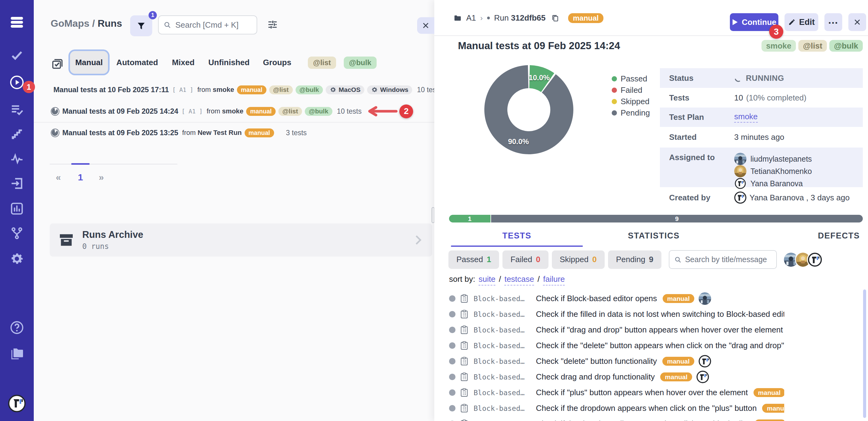 The width and height of the screenshot is (868, 421). I want to click on run-row-3: Manual tests at 09 Feb 2025 13:25 from N…, so click(243, 133).